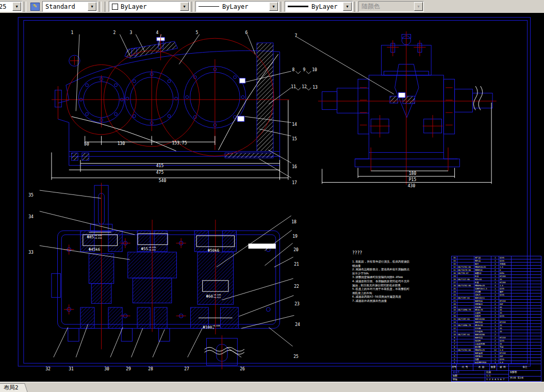 This screenshot has width=544, height=392. I want to click on parts-list-cell: 油标尺, so click(483, 295).